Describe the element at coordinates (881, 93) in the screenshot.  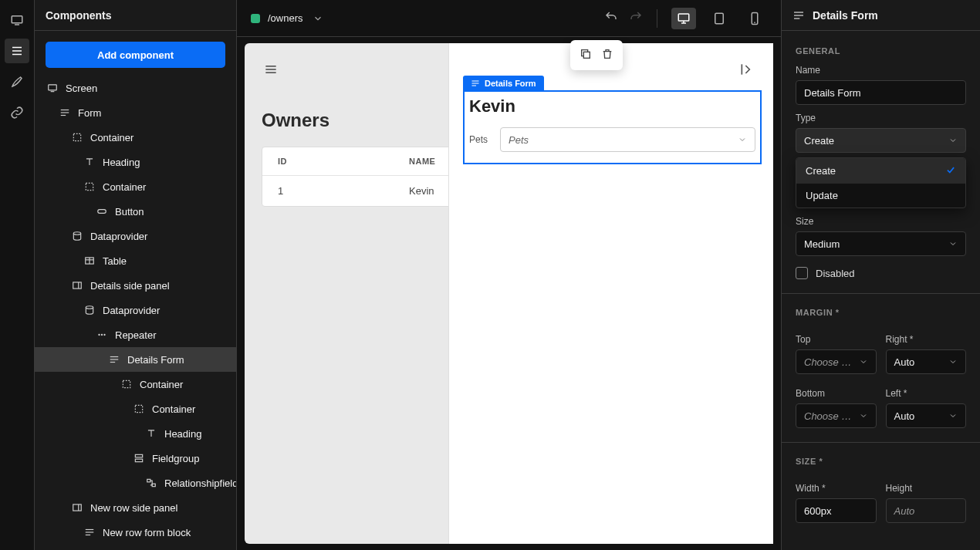
I see `name-input: Details Form` at that location.